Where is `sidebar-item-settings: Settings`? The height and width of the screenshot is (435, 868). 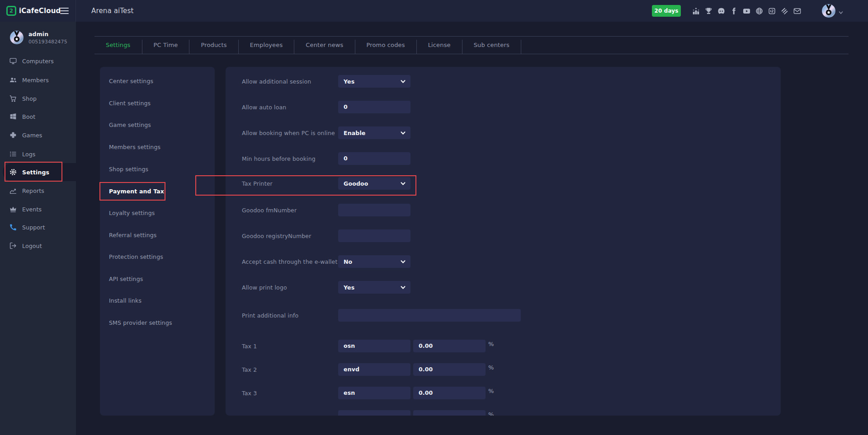 sidebar-item-settings: Settings is located at coordinates (39, 172).